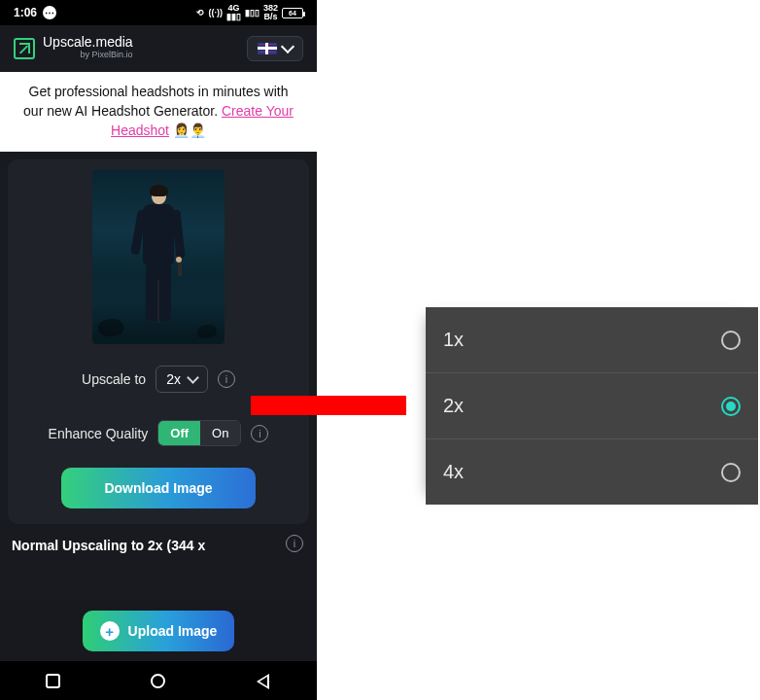 This screenshot has height=700, width=760. I want to click on option-label: 4x, so click(453, 472).